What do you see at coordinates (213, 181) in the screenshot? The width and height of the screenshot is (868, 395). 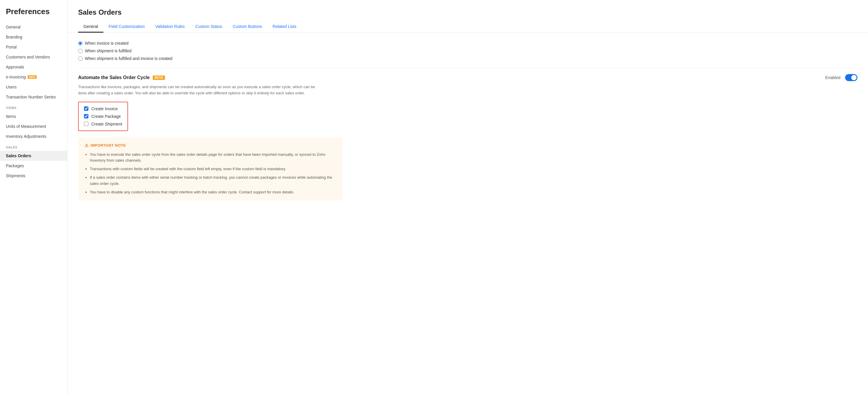 I see `important-note-item-3: If a sales order contains items with eit…` at bounding box center [213, 181].